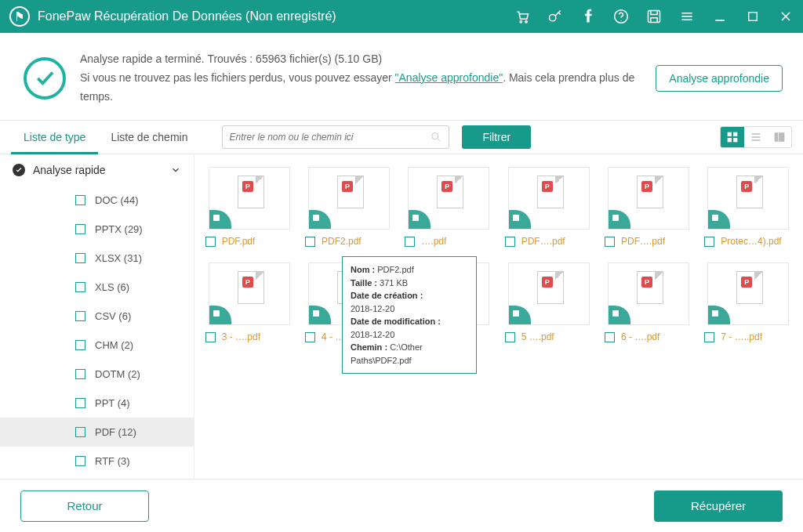 The height and width of the screenshot is (532, 803). Describe the element at coordinates (654, 16) in the screenshot. I see `save-icon` at that location.